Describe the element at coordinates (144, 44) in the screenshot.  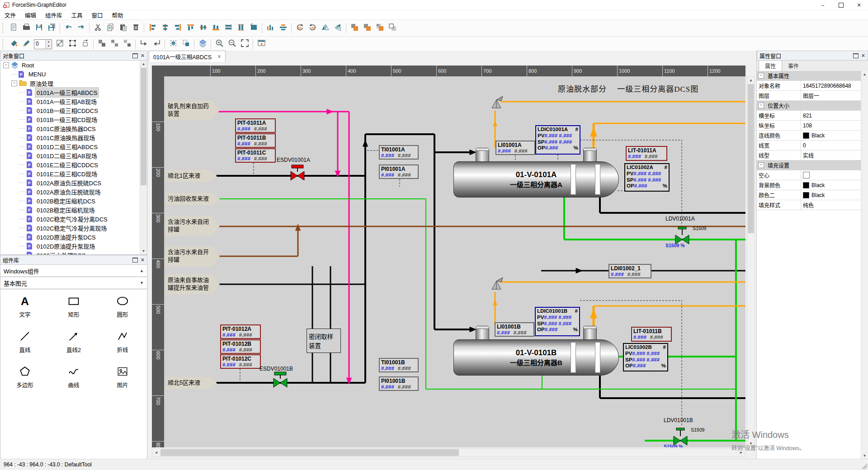
I see `link-in-button` at that location.